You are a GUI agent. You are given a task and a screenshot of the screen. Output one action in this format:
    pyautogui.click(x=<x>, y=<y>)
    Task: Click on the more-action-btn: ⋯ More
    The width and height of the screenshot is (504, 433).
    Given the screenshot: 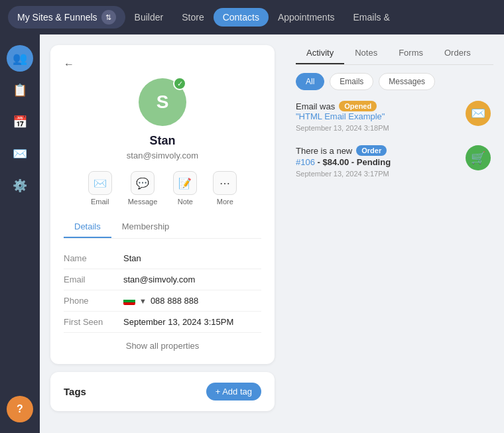 What is the action you would take?
    pyautogui.click(x=225, y=188)
    